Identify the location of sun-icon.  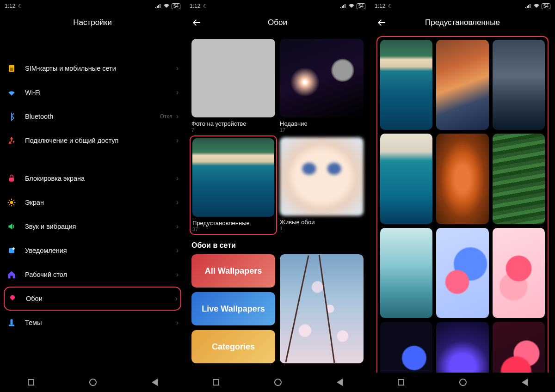
(12, 202).